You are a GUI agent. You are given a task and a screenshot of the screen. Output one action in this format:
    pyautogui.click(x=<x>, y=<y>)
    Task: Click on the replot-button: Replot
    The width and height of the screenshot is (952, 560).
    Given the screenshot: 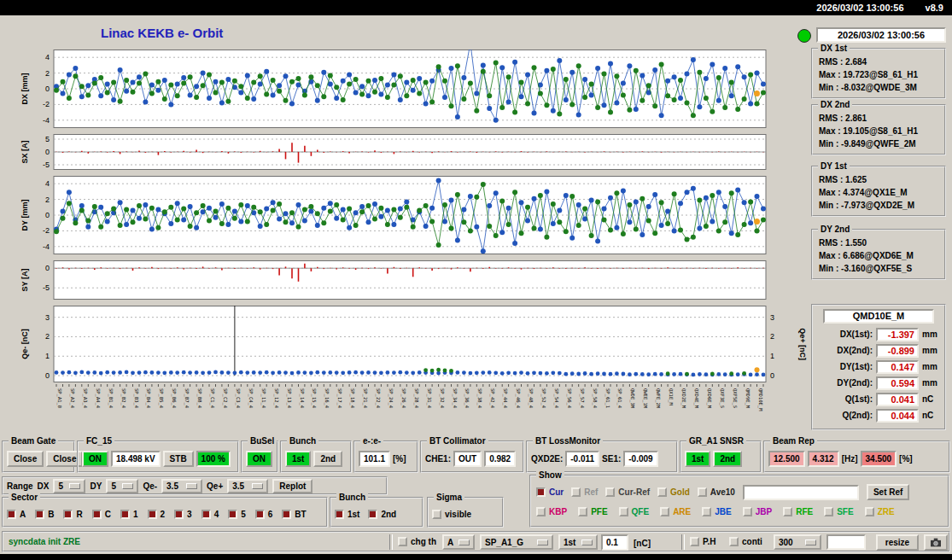 What is the action you would take?
    pyautogui.click(x=292, y=487)
    